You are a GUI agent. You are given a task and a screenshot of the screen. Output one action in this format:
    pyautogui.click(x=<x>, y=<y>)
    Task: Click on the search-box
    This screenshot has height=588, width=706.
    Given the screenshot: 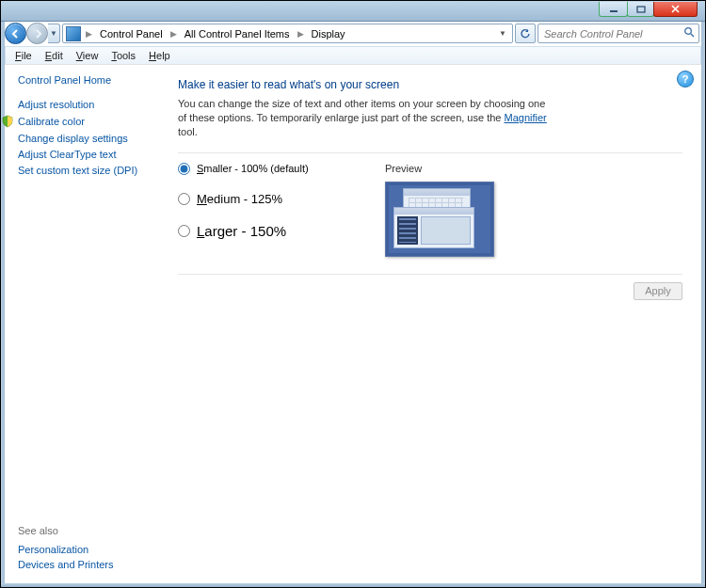 What is the action you would take?
    pyautogui.click(x=618, y=34)
    